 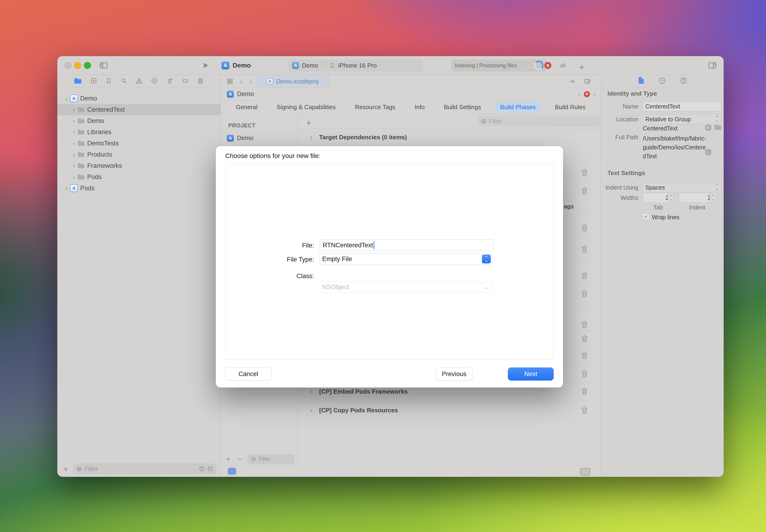 What do you see at coordinates (310, 66) in the screenshot?
I see `scheme-name: Demo` at bounding box center [310, 66].